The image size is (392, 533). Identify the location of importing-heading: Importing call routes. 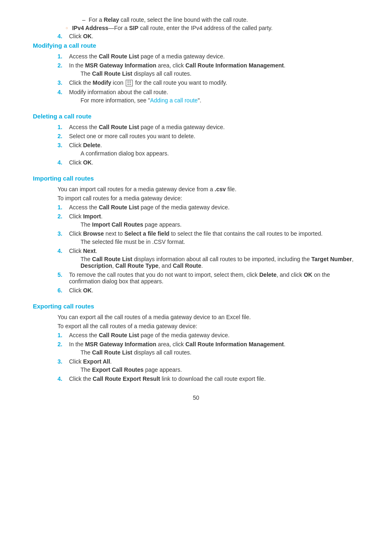
(196, 178).